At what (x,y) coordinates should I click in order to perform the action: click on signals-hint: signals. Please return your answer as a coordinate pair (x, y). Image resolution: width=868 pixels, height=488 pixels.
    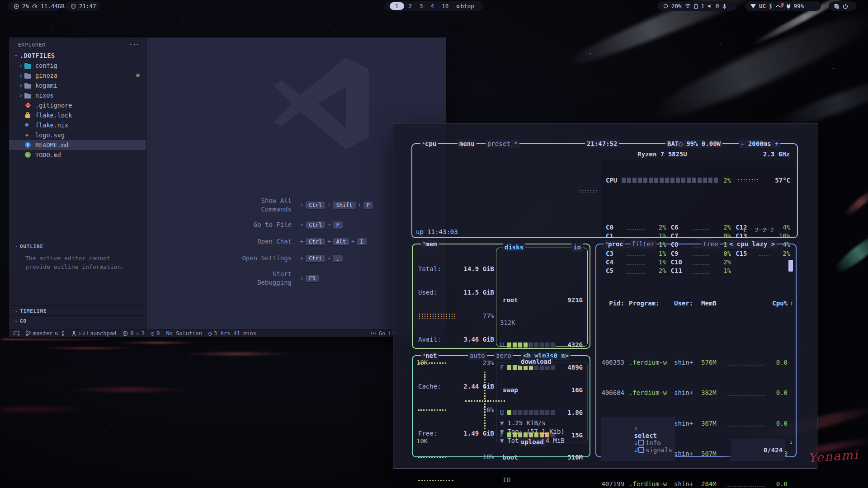
    Looking at the image, I should click on (659, 450).